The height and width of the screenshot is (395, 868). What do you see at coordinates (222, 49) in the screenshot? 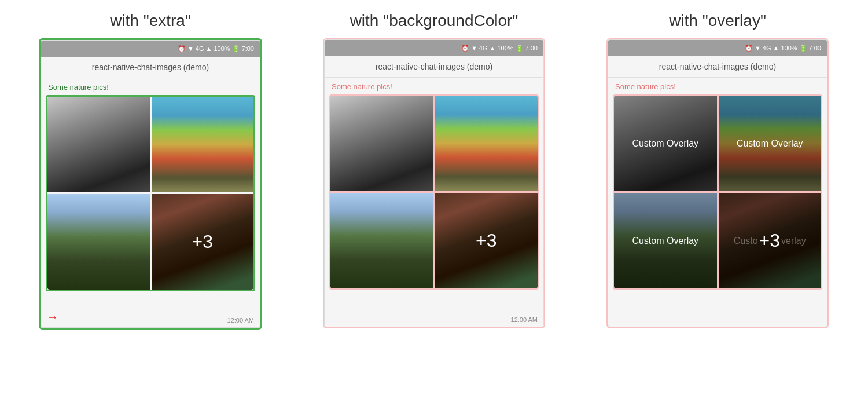
I see `battery-text: 100%` at bounding box center [222, 49].